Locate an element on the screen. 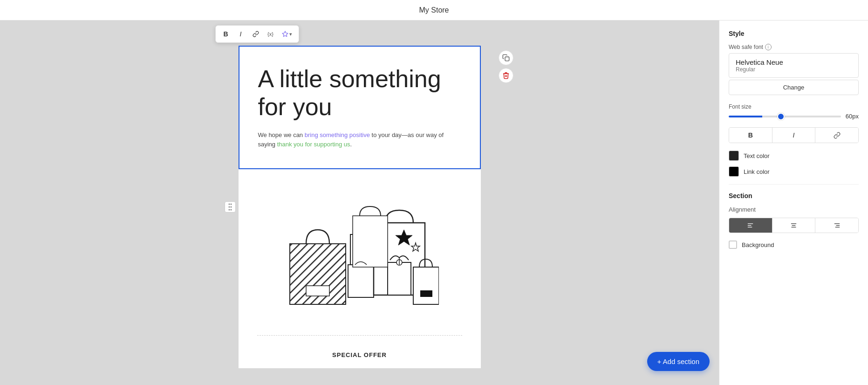 The height and width of the screenshot is (385, 868). magic-button: ▾ is located at coordinates (287, 34).